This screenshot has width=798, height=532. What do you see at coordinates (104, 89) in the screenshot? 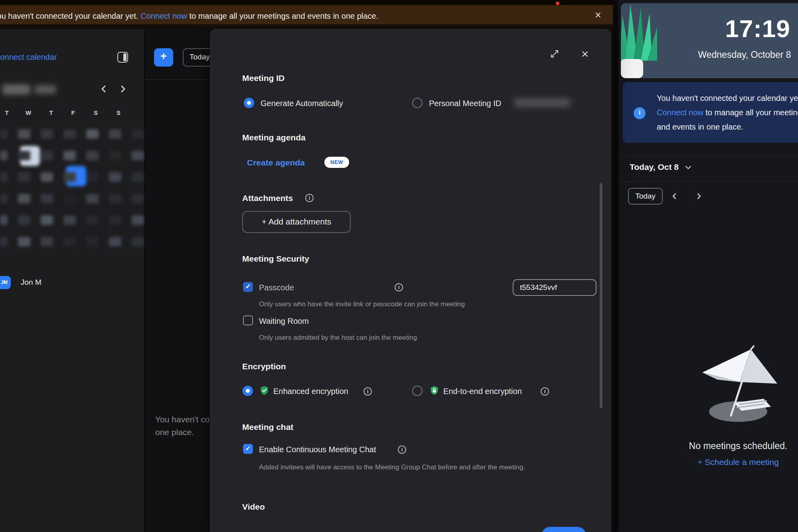
I see `calendar-prev-icon` at bounding box center [104, 89].